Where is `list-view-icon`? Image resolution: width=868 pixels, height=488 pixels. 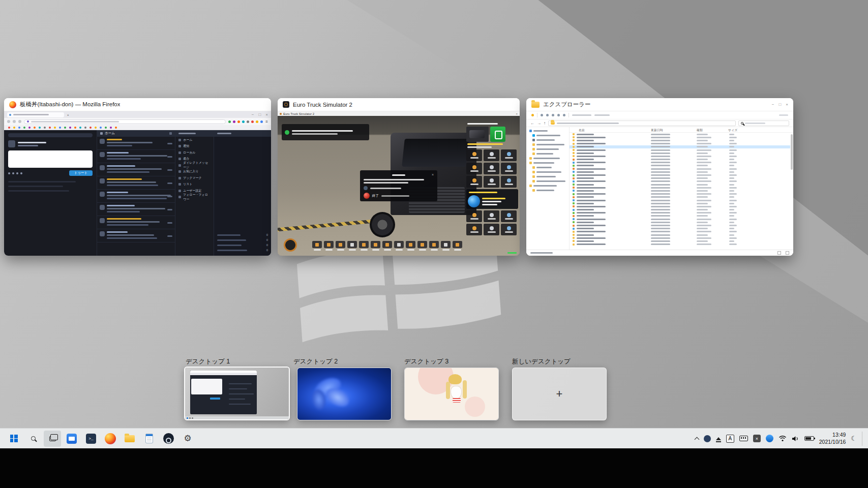 list-view-icon is located at coordinates (779, 253).